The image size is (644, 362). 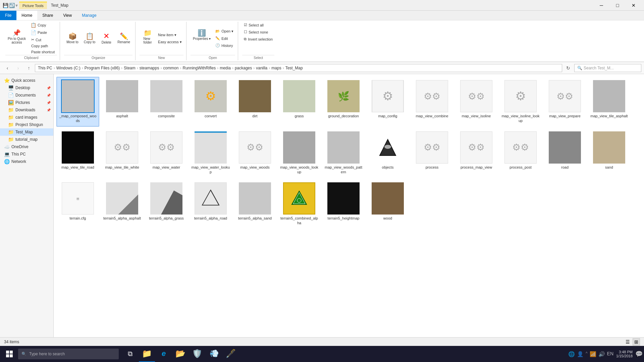 I want to click on tab-share: Share, so click(x=48, y=15).